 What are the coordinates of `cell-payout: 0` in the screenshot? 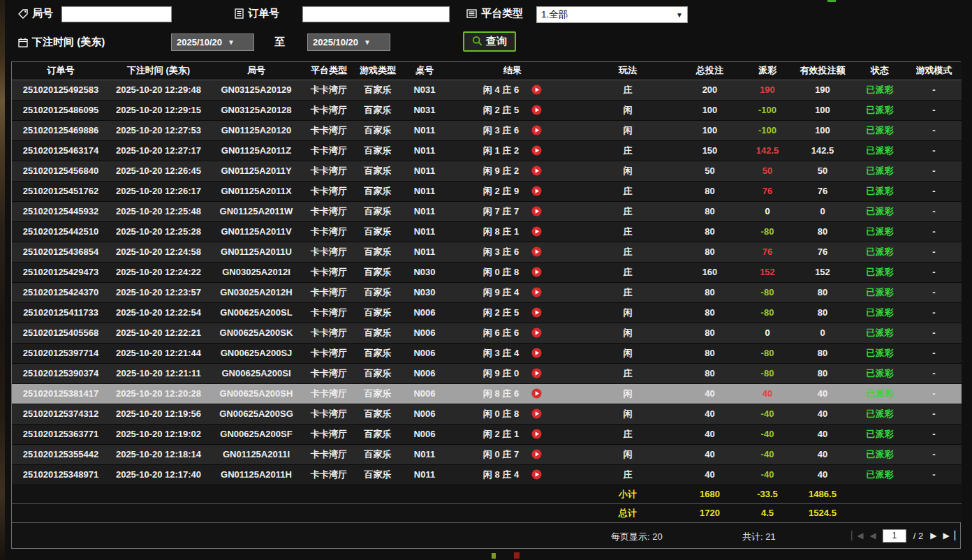 It's located at (767, 211).